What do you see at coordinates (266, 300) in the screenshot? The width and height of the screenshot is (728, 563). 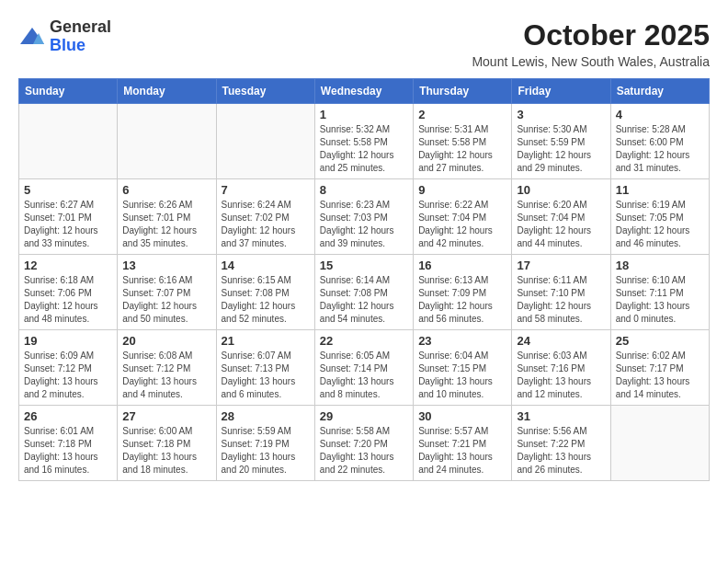 I see `day-info: Sunrise: 6:15 AM Sunset: 7:08 PM Dayligh…` at bounding box center [266, 300].